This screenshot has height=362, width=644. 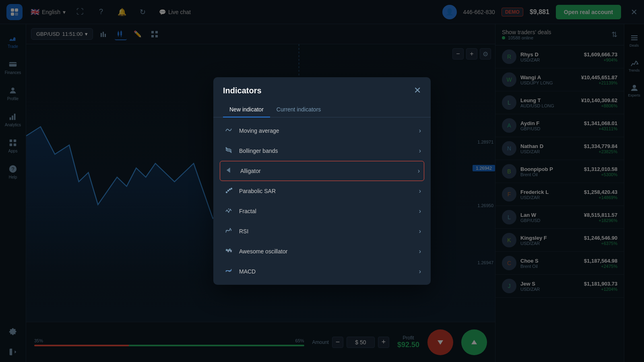 What do you see at coordinates (417, 90) in the screenshot?
I see `modal-close-button: ✕` at bounding box center [417, 90].